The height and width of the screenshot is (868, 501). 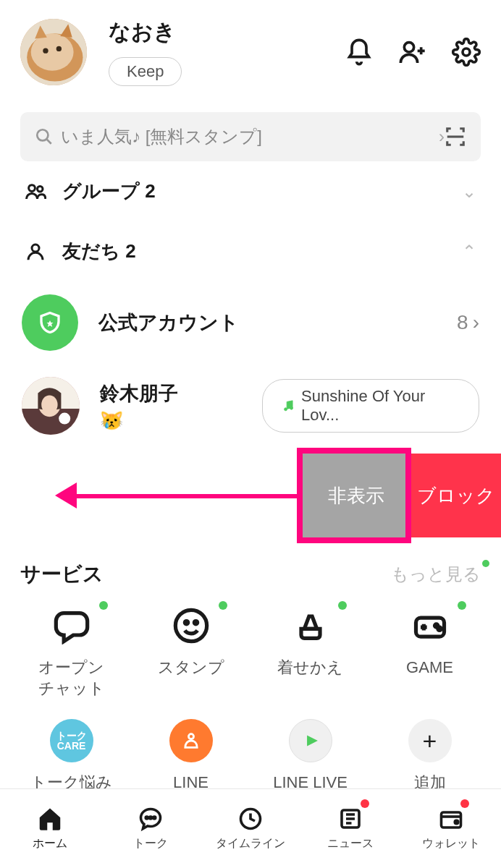 What do you see at coordinates (250, 843) in the screenshot?
I see `tab-label: タイムライン` at bounding box center [250, 843].